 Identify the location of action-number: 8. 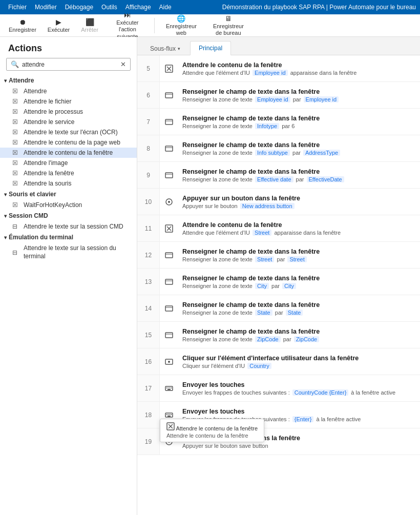
(149, 149).